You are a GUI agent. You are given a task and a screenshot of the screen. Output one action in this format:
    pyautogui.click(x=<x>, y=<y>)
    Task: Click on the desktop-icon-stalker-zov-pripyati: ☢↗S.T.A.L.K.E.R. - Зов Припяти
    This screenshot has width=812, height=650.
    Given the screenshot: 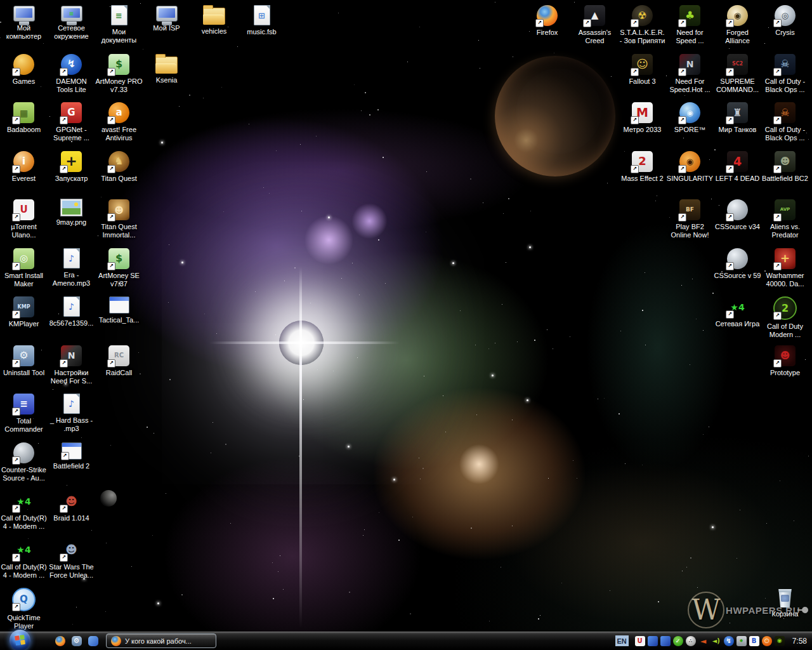 What is the action you would take?
    pyautogui.click(x=642, y=25)
    